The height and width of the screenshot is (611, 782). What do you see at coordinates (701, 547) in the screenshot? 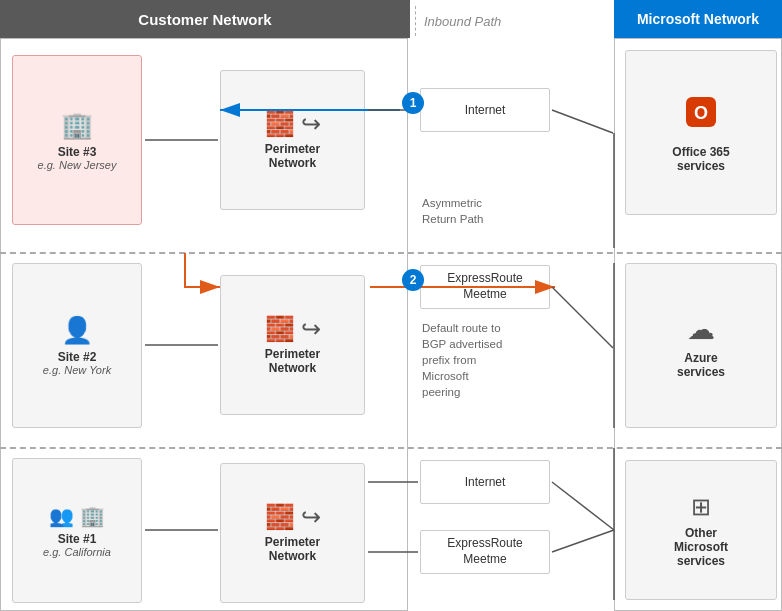
I see `other-ms-label: OtherMicrosoftservices` at bounding box center [701, 547].